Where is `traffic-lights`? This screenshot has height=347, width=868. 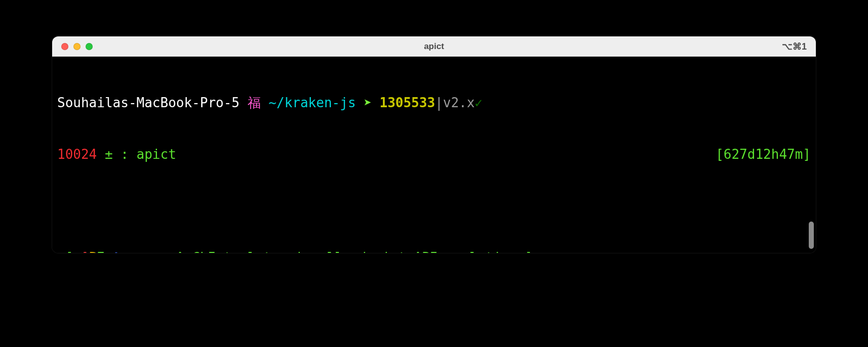
traffic-lights is located at coordinates (77, 47).